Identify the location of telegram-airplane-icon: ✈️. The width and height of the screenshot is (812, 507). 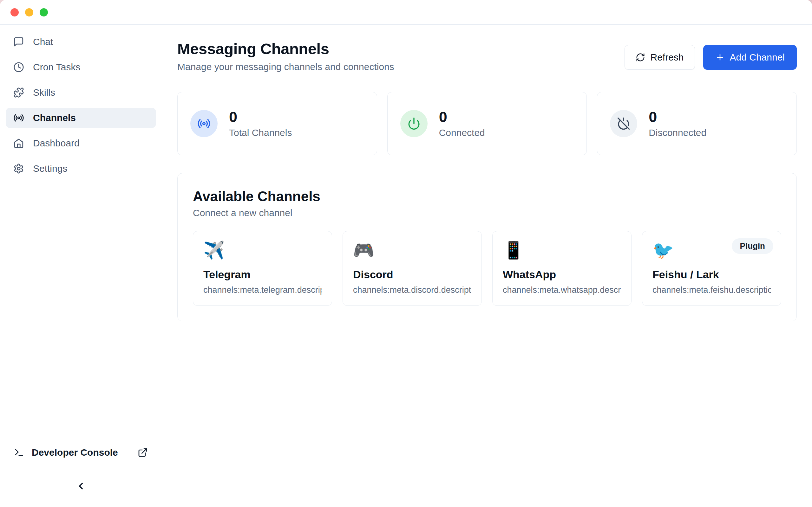
(262, 250).